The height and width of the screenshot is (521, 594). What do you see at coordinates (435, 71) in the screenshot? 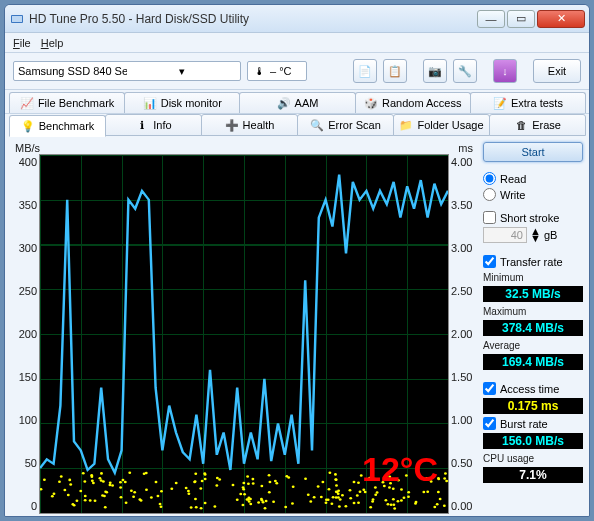
I see `screenshot-button: 📷` at bounding box center [435, 71].